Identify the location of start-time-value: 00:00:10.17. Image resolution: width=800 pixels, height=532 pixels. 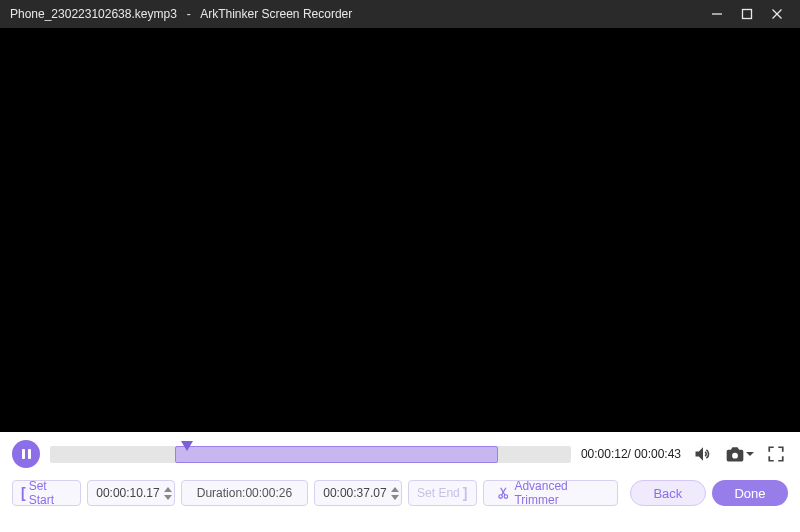
(128, 493).